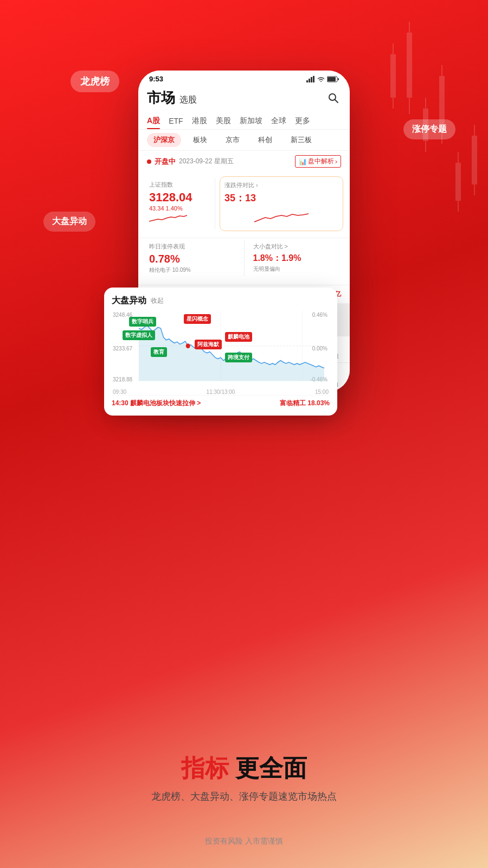  I want to click on sub-board: 板块, so click(200, 140).